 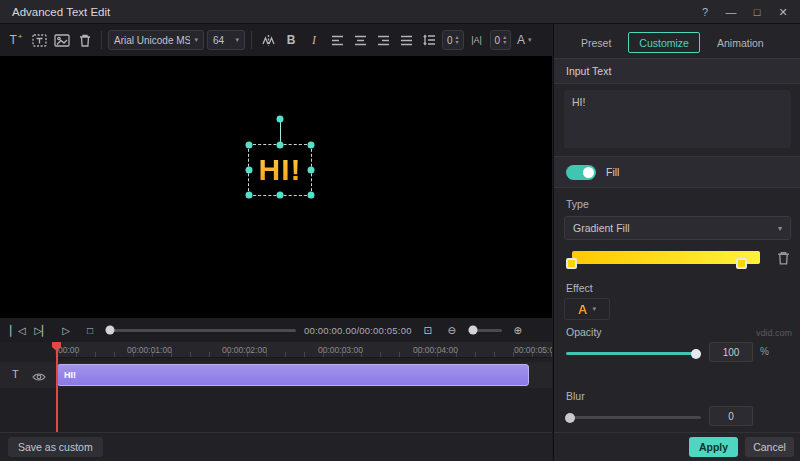 I want to click on resize-handle-ne, so click(x=312, y=146).